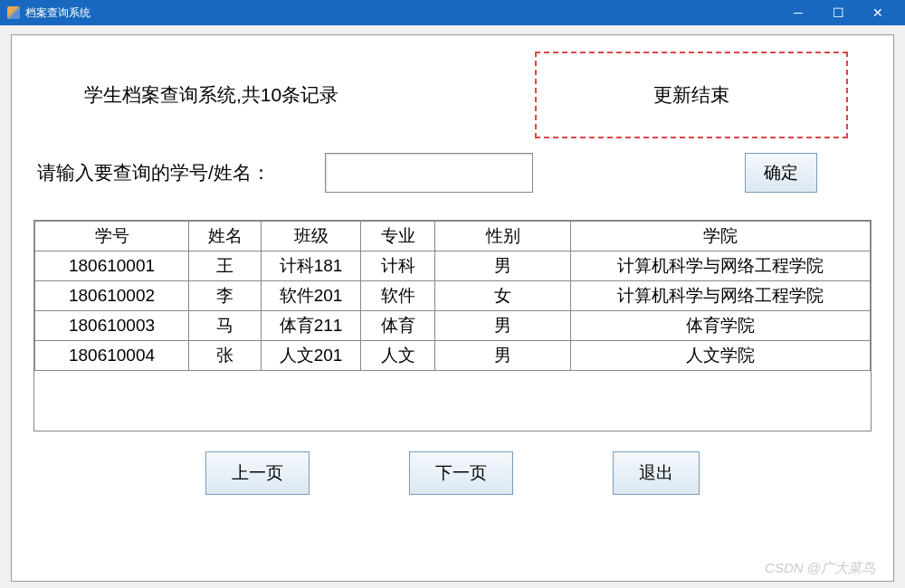 This screenshot has height=588, width=905. What do you see at coordinates (152, 173) in the screenshot?
I see `search-label: 请输入要查询的学号/姓名：` at bounding box center [152, 173].